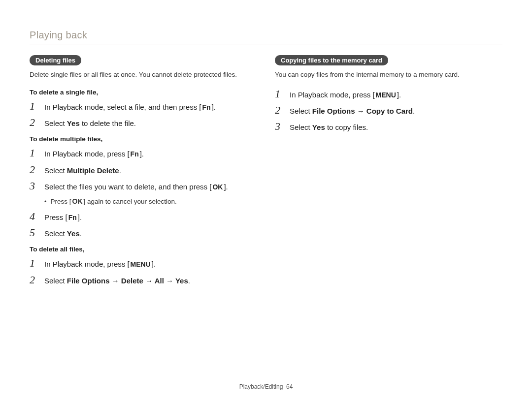 The height and width of the screenshot is (401, 532). Describe the element at coordinates (94, 154) in the screenshot. I see `step-text: In Playback mode, press [Fn].` at that location.